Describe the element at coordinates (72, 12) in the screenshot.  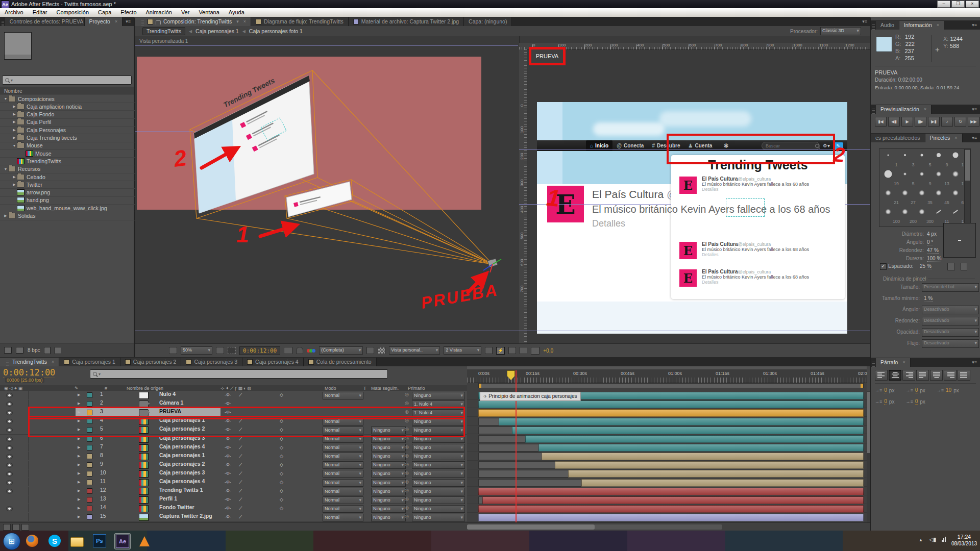
I see `menu-composición: Composición` at that location.